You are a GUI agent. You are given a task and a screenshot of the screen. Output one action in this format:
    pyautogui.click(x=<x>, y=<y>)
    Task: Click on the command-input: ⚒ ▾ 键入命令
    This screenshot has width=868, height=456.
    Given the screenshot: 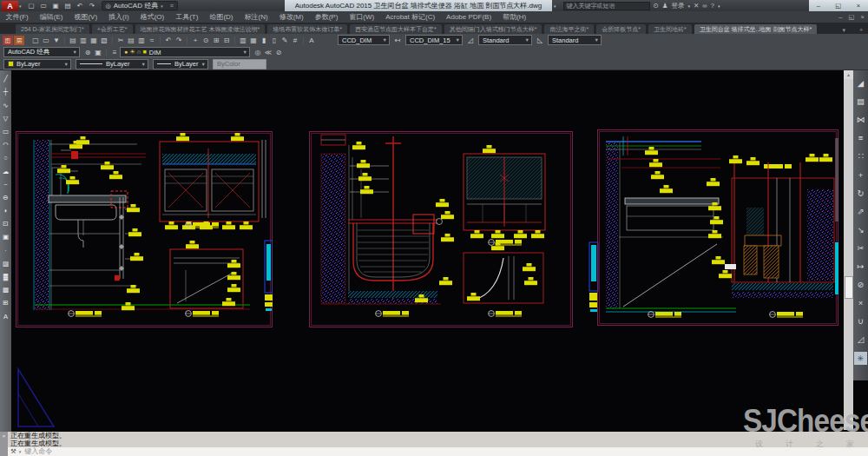 What is the action you would take?
    pyautogui.click(x=437, y=452)
    